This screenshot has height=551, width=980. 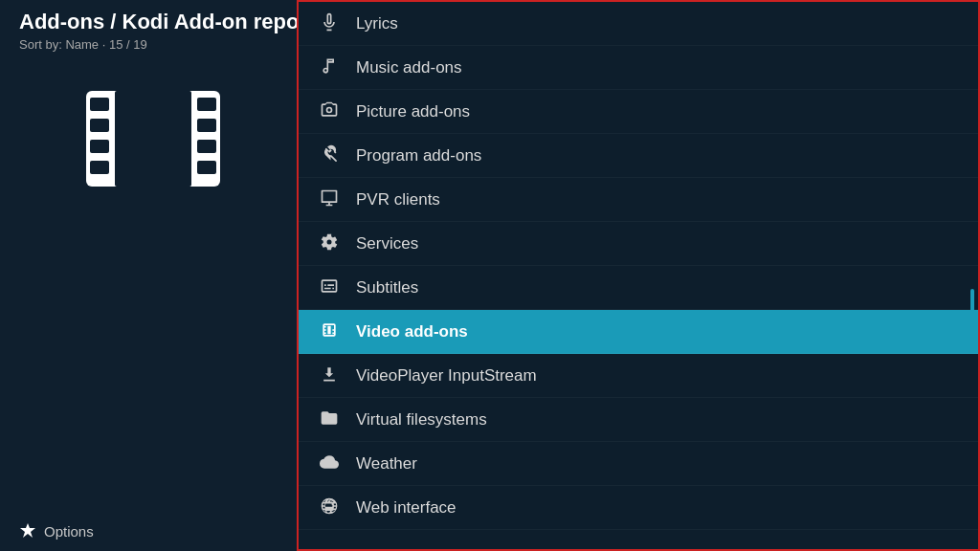 What do you see at coordinates (638, 420) in the screenshot?
I see `menu-item-virtual-filesystems: Virtual filesystems` at bounding box center [638, 420].